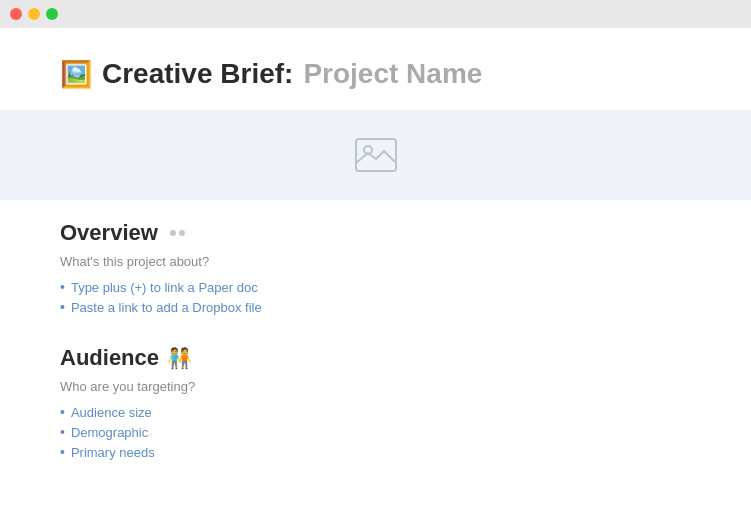 The width and height of the screenshot is (751, 526). Describe the element at coordinates (110, 358) in the screenshot. I see `audience-heading-text: Audience` at that location.